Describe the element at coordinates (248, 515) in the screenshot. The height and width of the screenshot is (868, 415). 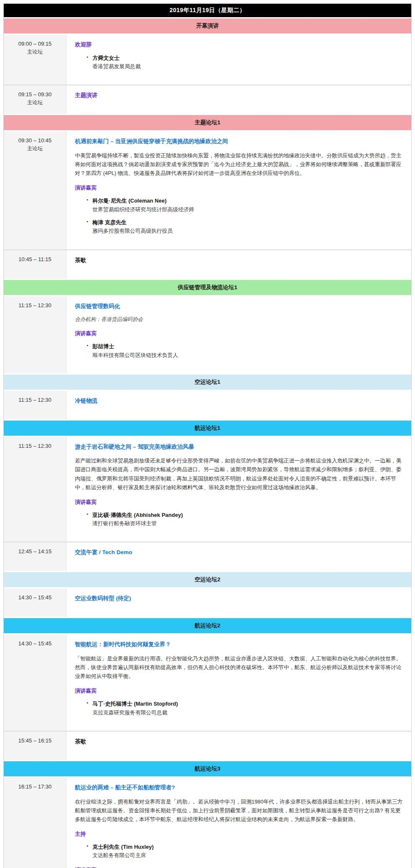
I see `speaker-name: 亚比硕·潘德先生 (Abhishek Pandey)` at that location.